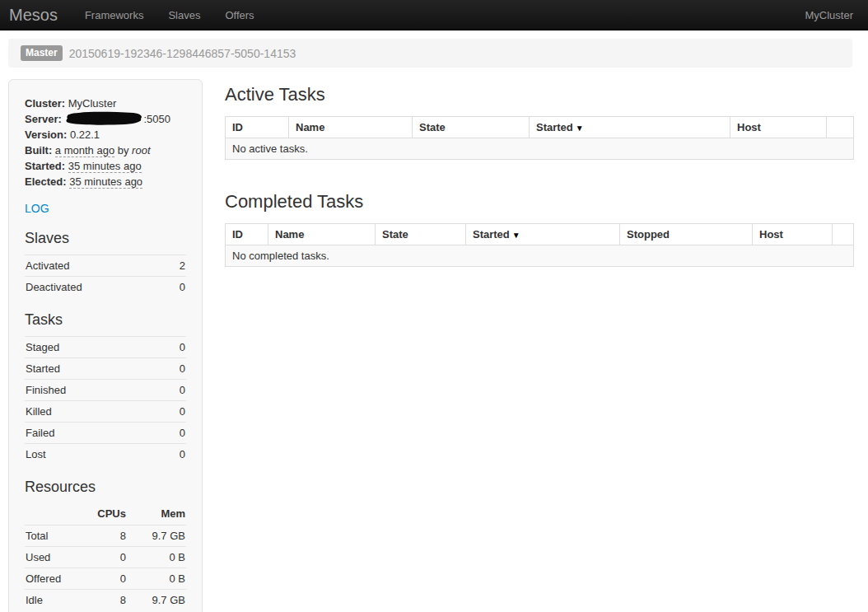  Describe the element at coordinates (471, 128) in the screenshot. I see `active-col-state: State` at that location.